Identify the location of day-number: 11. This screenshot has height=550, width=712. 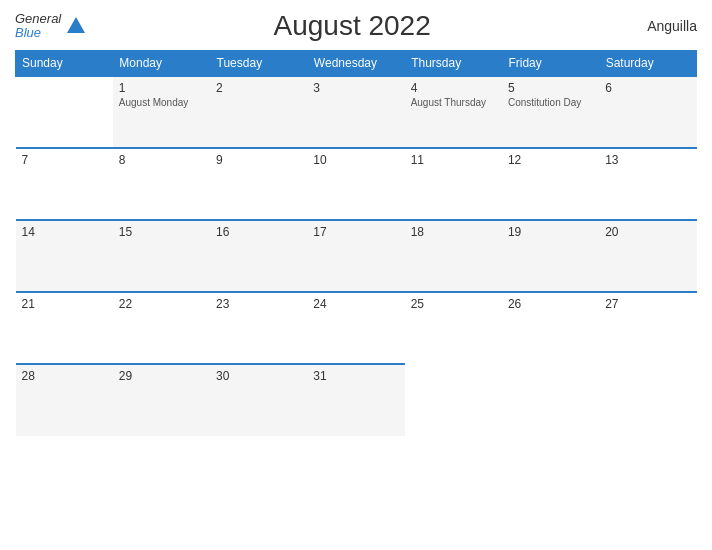
(454, 160).